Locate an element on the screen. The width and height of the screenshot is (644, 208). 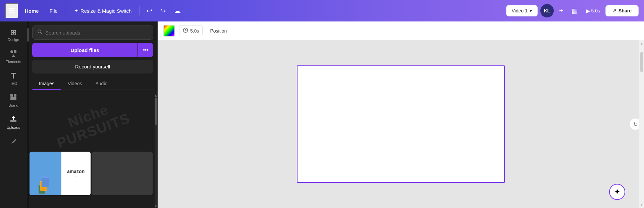
draw-icon is located at coordinates (13, 142).